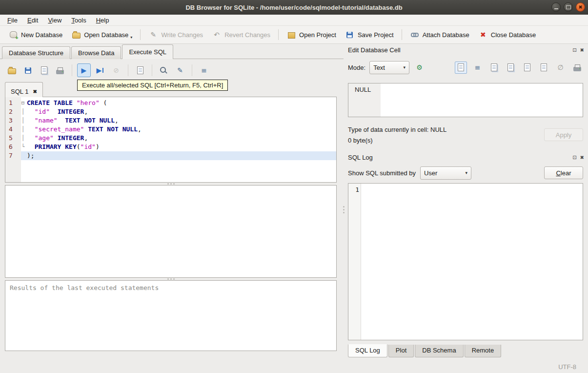 The image size is (588, 373). What do you see at coordinates (84, 70) in the screenshot?
I see `execute-all-button: ▶` at bounding box center [84, 70].